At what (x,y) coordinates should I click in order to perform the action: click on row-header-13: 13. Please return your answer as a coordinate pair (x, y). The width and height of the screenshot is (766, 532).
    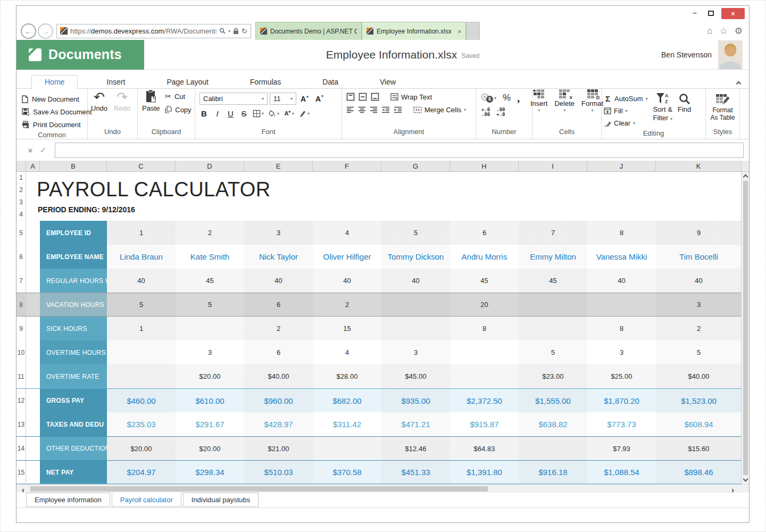
    Looking at the image, I should click on (21, 425).